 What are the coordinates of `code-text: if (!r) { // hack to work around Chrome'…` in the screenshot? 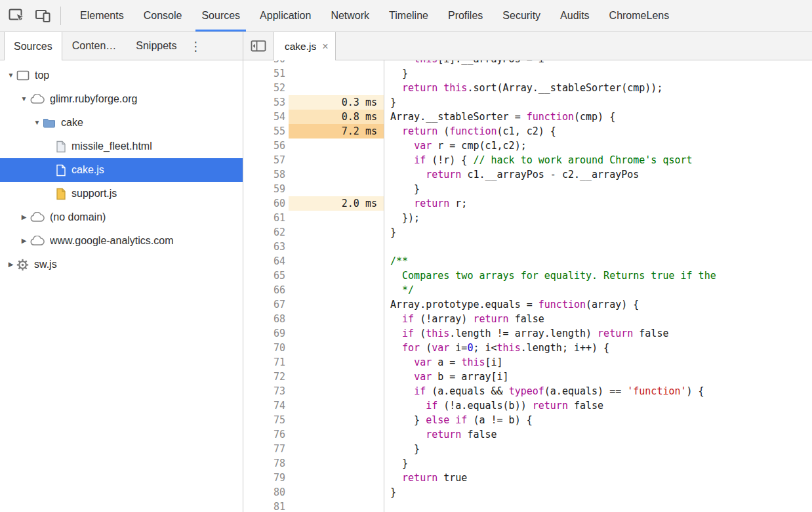 It's located at (598, 160).